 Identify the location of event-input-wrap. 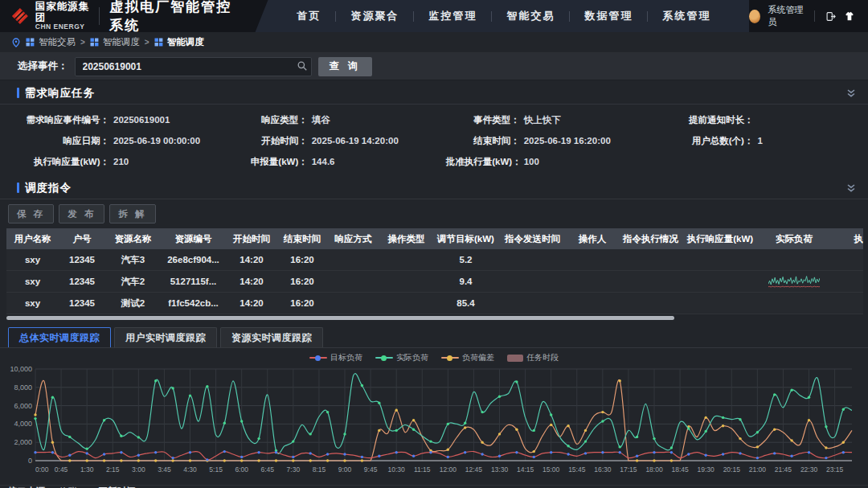
(193, 67).